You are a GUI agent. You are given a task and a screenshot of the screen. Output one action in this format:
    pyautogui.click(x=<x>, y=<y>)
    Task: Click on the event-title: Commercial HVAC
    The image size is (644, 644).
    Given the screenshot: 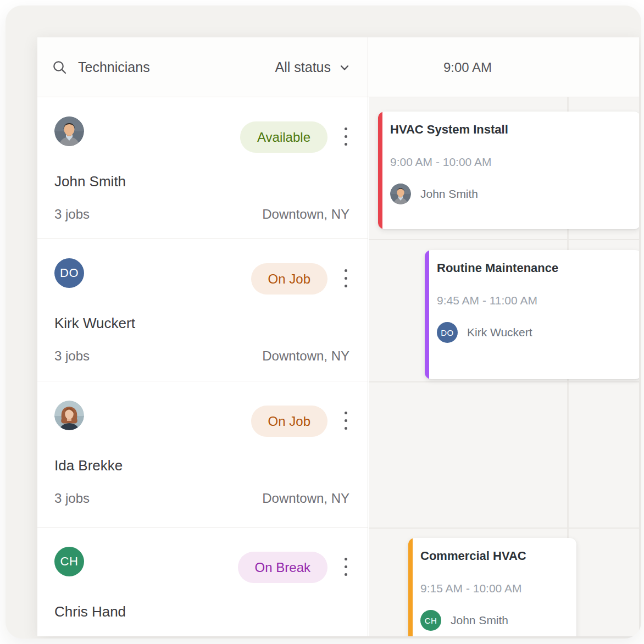 What is the action you would take?
    pyautogui.click(x=474, y=556)
    